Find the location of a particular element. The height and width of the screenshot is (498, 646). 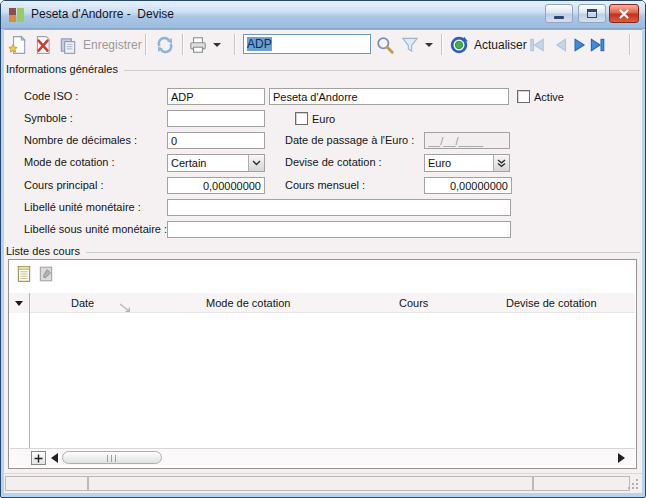

general-section-header: Informations générales is located at coordinates (323, 69).